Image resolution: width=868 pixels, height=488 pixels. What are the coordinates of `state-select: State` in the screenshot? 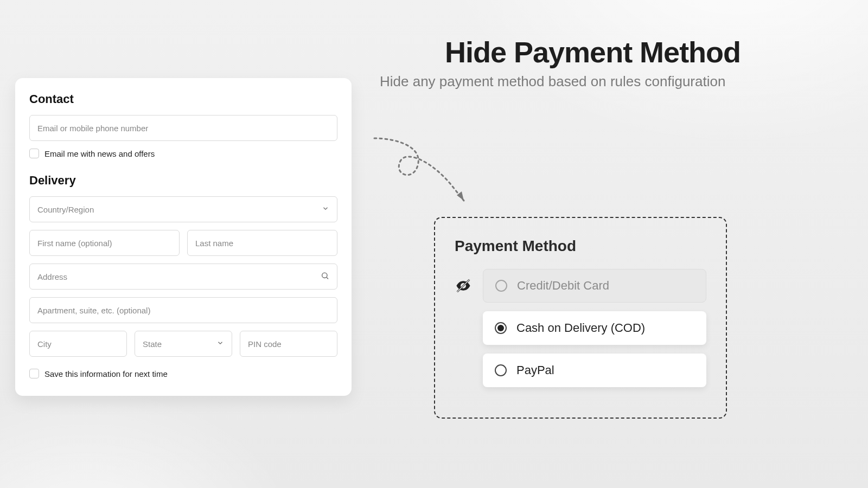 It's located at (183, 344).